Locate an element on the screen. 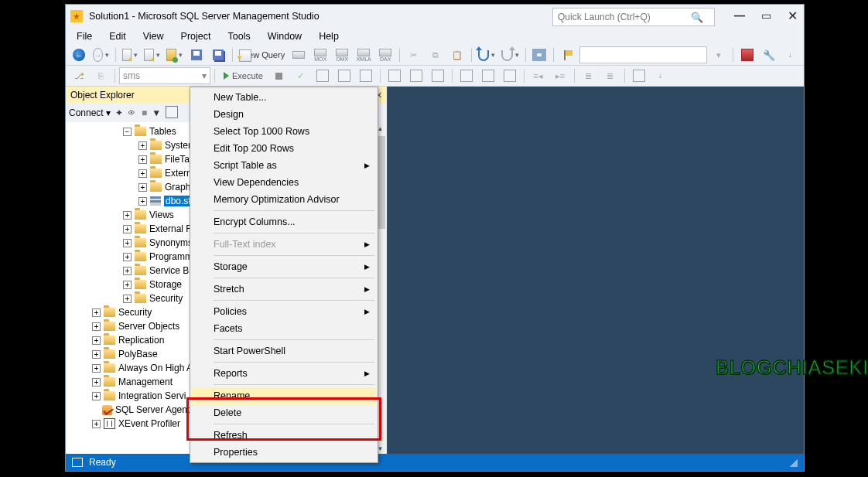 The image size is (868, 477). nav-back-button: ← is located at coordinates (79, 55).